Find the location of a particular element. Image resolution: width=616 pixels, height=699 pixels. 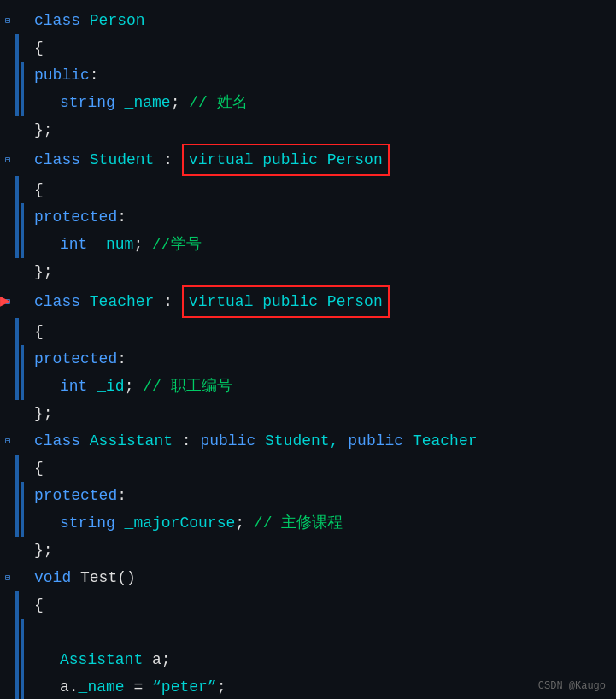

code-token: int is located at coordinates (73, 244).